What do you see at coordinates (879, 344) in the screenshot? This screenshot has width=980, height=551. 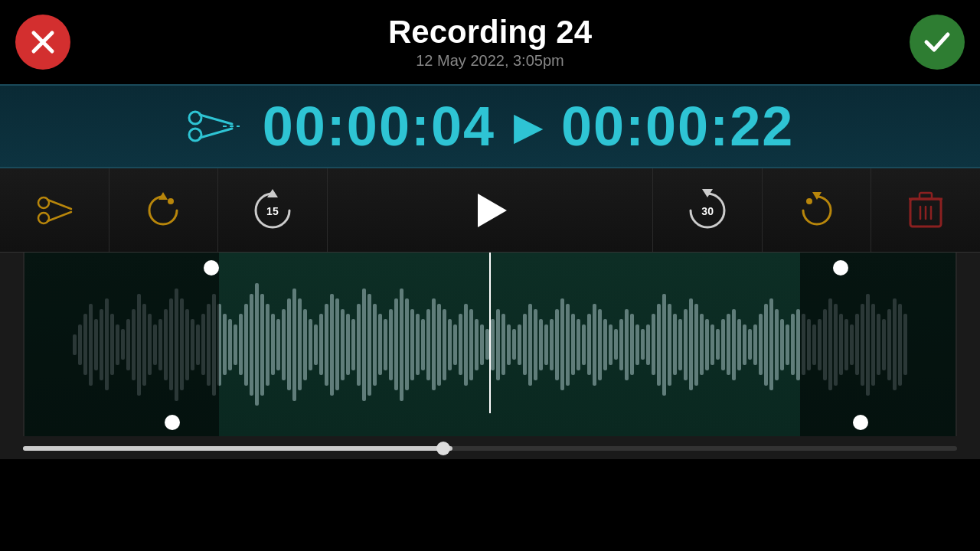 I see `waveform-overlay-right` at bounding box center [879, 344].